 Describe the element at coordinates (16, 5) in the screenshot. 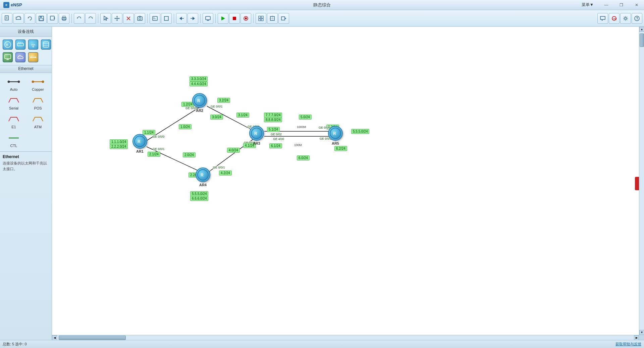

I see `app-title: eNSP` at that location.